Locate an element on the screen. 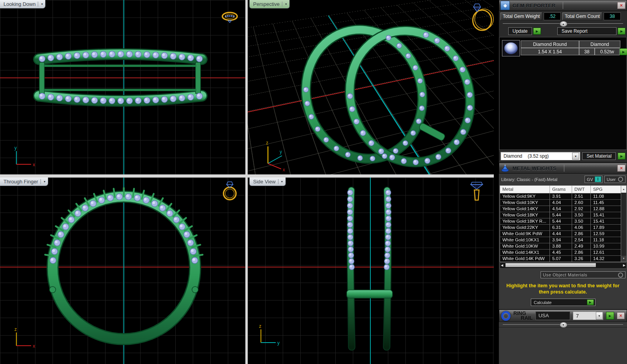 This screenshot has height=364, width=627. metal-table-row: Yellow Gold:10KY 4.04 2.60 11.45 is located at coordinates (563, 202).